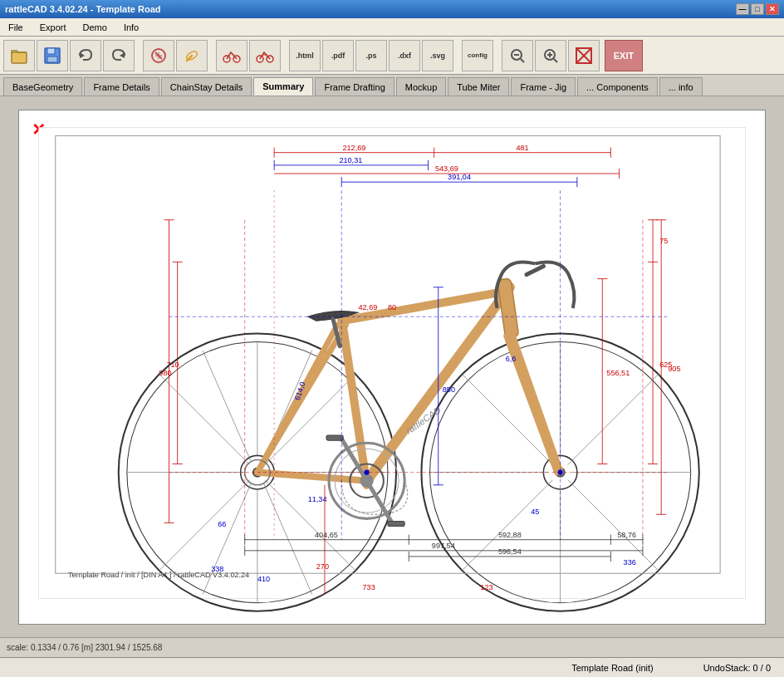 This screenshot has height=677, width=784. Describe the element at coordinates (322, 567) in the screenshot. I see `svg-text: 270` at that location.